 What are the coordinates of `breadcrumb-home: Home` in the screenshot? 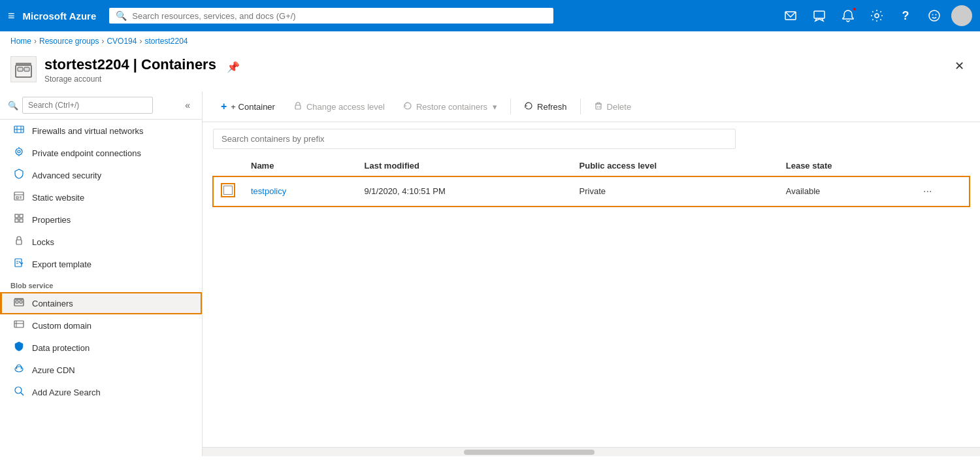 It's located at (21, 41).